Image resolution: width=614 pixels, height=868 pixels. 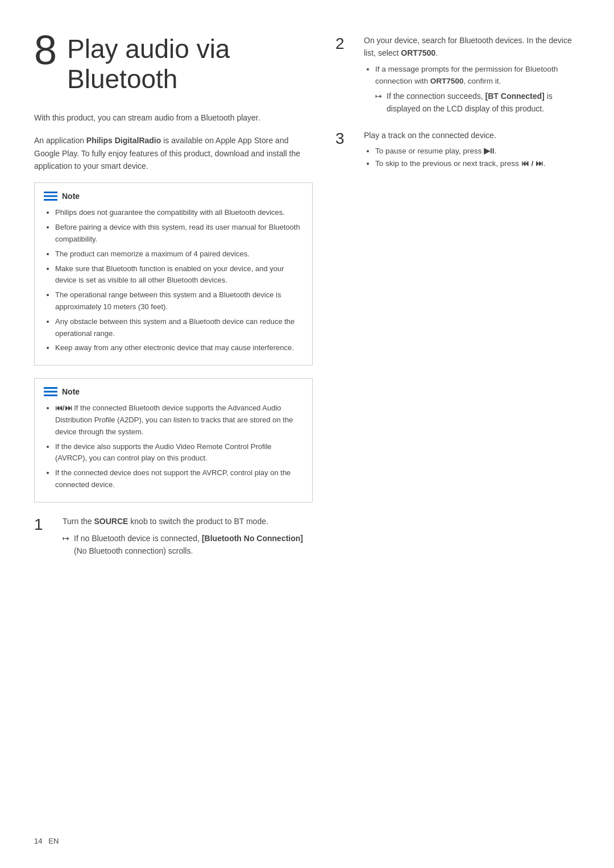 I want to click on step1-arrow-item: ↦ If no Bluetooth device is connected, […, so click(x=188, y=545).